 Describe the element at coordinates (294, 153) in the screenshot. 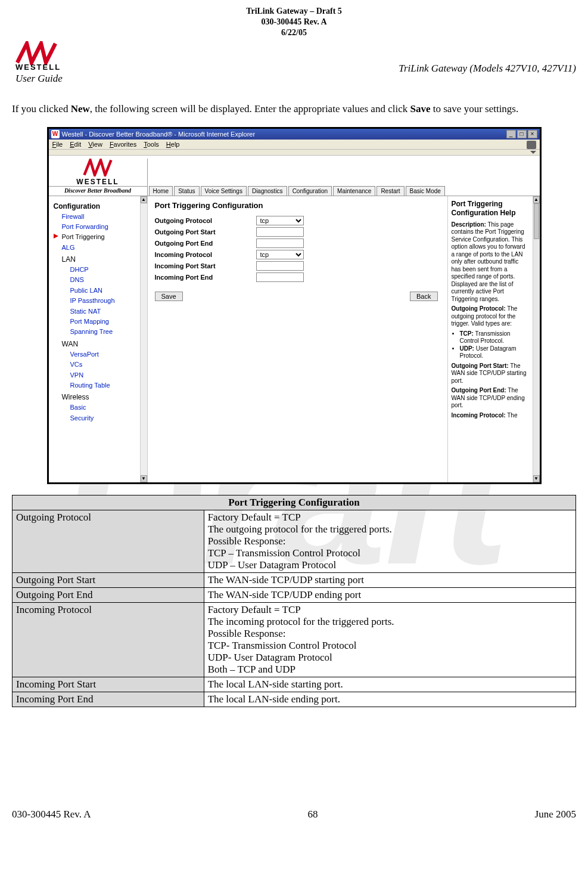

I see `toolbar-row` at that location.